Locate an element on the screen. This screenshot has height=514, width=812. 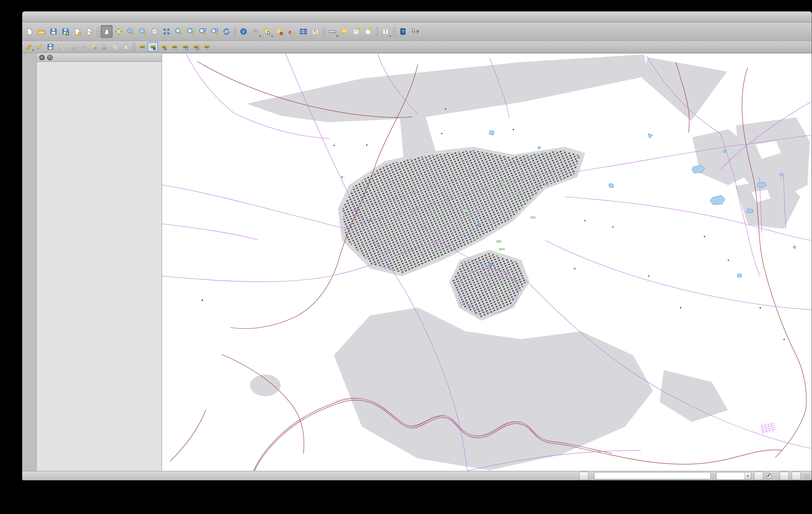
new-bookmark-icon is located at coordinates (356, 32).